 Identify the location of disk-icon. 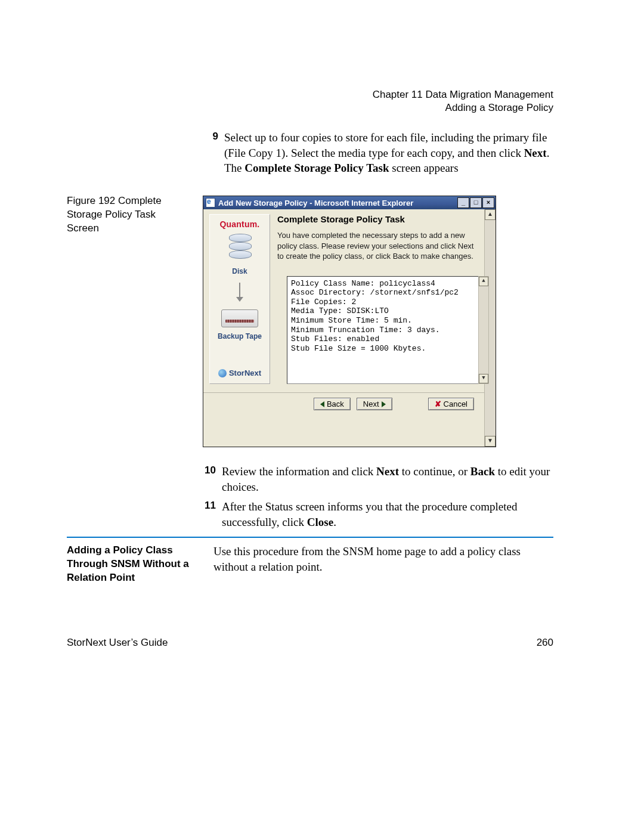
(240, 248).